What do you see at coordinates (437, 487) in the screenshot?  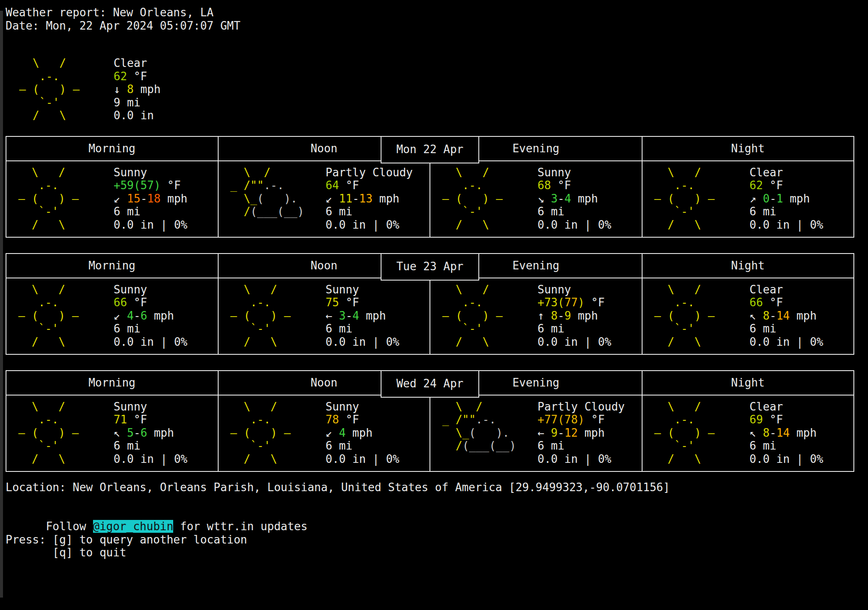 I see `location-text: Location: New Orleans, Orleans Parish, L…` at bounding box center [437, 487].